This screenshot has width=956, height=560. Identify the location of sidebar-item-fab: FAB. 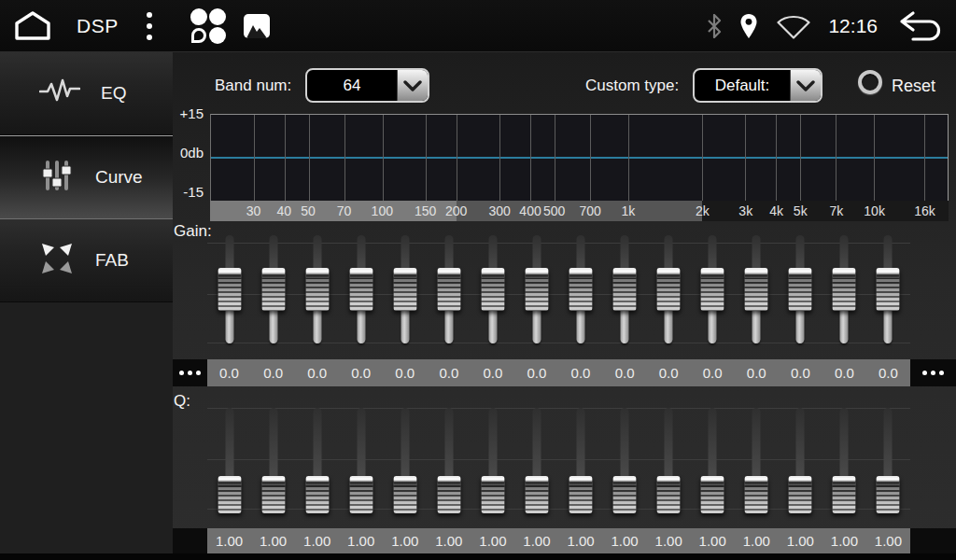
(86, 261).